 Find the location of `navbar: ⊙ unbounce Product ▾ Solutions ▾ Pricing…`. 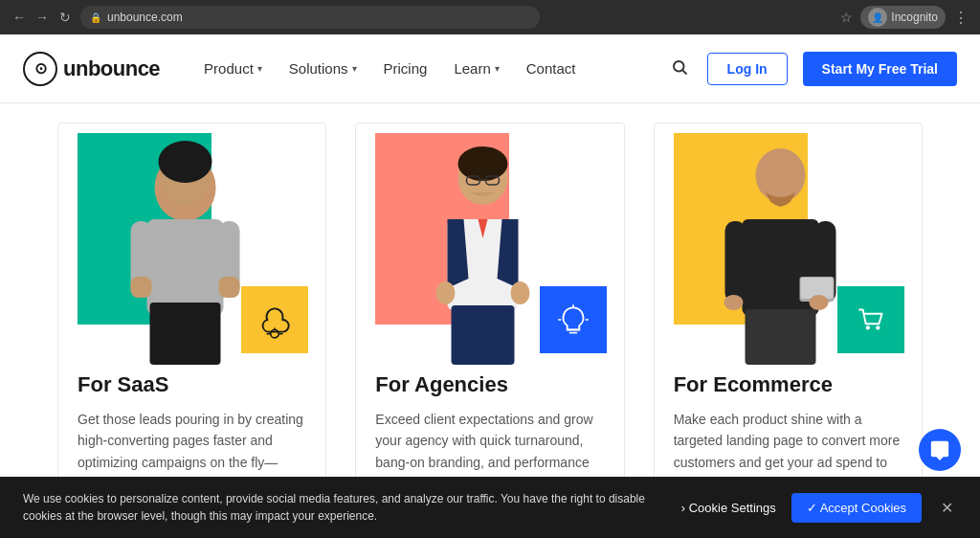

navbar: ⊙ unbounce Product ▾ Solutions ▾ Pricing… is located at coordinates (490, 69).